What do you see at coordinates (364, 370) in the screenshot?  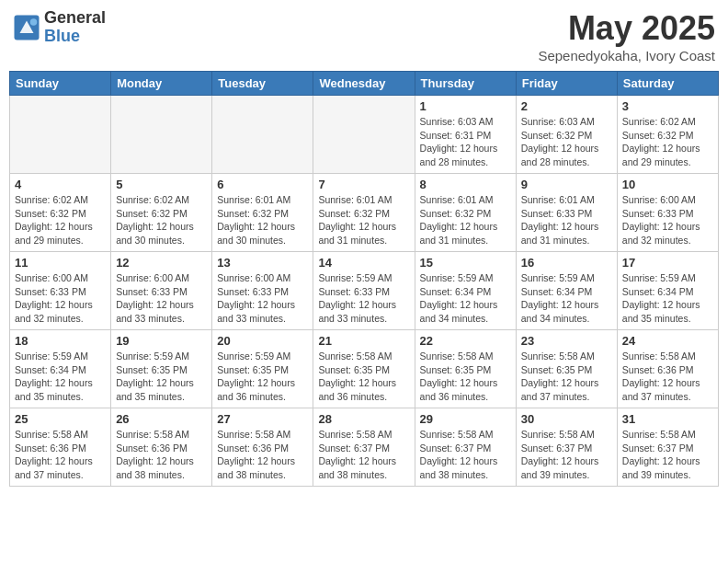 I see `week-row-4: 18Sunrise: 5:59 AM Sunset: 6:34 PM Dayli…` at bounding box center [364, 370].